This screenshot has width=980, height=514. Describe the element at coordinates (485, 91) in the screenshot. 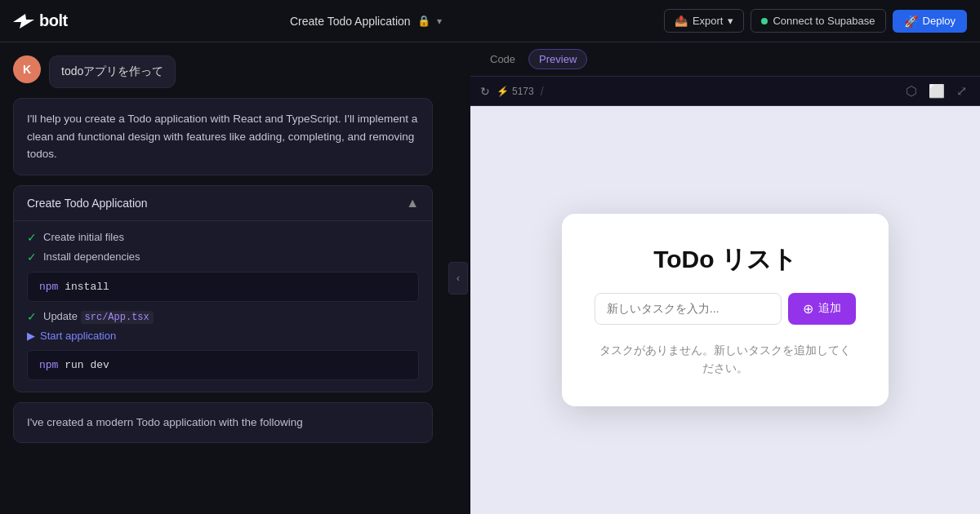

I see `refresh-button: ↻` at that location.